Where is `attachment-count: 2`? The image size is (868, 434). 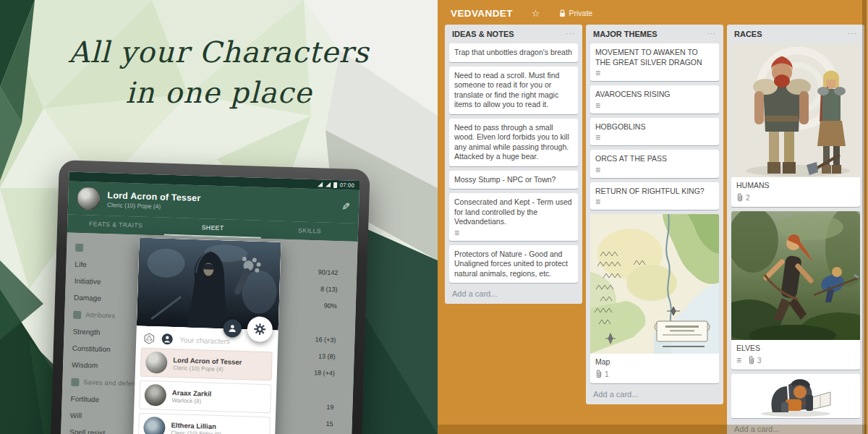 attachment-count: 2 is located at coordinates (748, 198).